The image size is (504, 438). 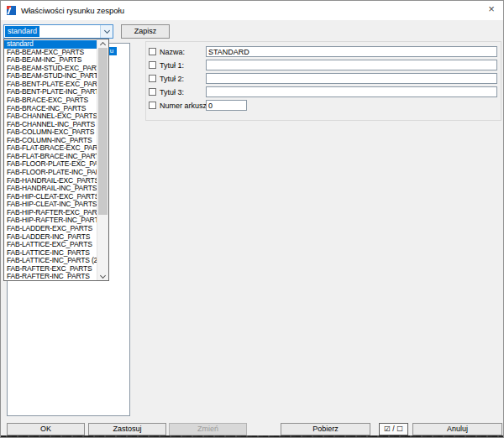 What do you see at coordinates (50, 53) in the screenshot?
I see `dropdown-item: FAB-BEAM-EXC_PARTS` at bounding box center [50, 53].